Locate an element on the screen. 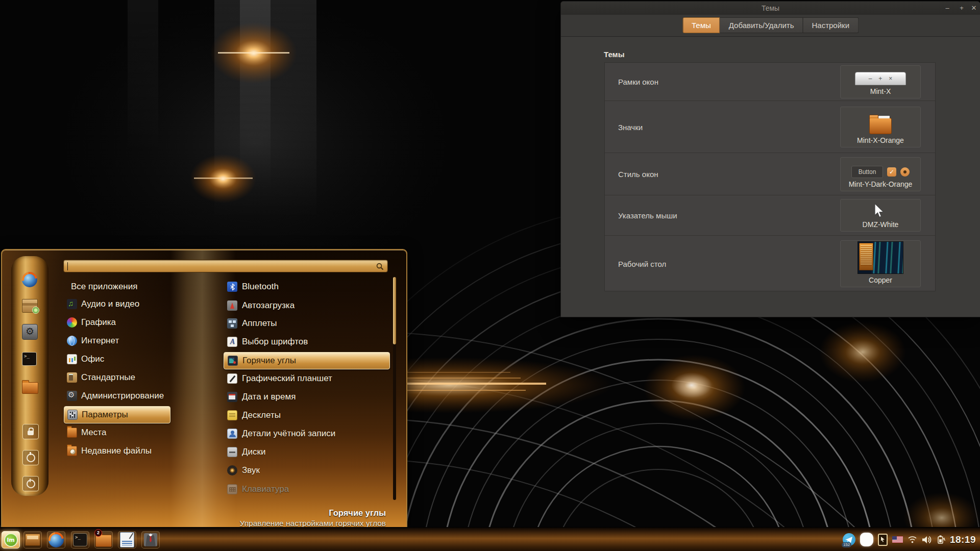 This screenshot has height=551, width=980. logout-button is located at coordinates (31, 458).